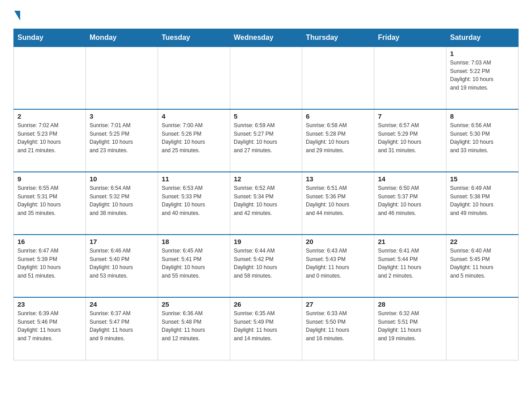 Image resolution: width=532 pixels, height=411 pixels. What do you see at coordinates (266, 138) in the screenshot?
I see `day-info: Sunrise: 6:59 AM Sunset: 5:27 PM Dayligh…` at bounding box center [266, 138].